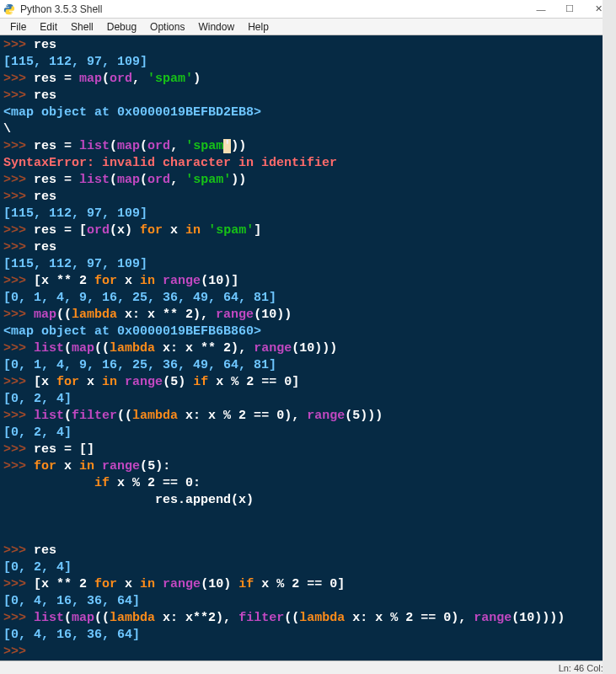 The height and width of the screenshot is (674, 616). Describe the element at coordinates (258, 27) in the screenshot. I see `menu-help: Help` at that location.